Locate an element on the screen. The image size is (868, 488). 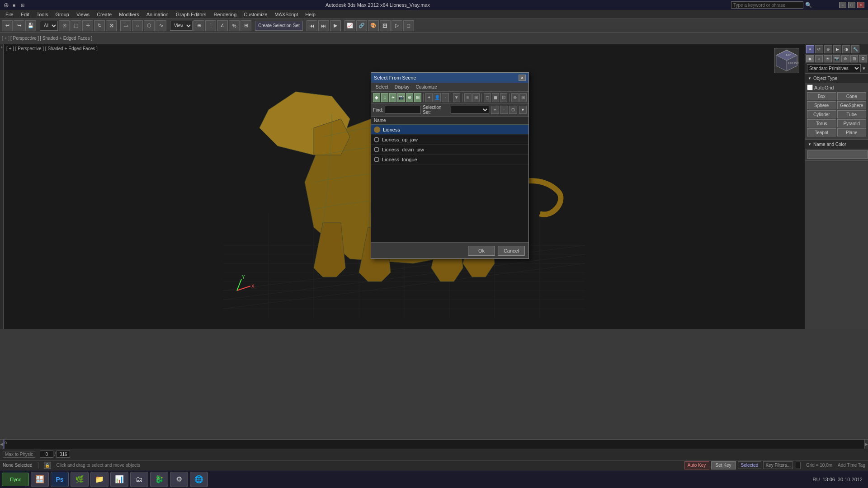
display-panel-icon: ◑ is located at coordinates (846, 49).